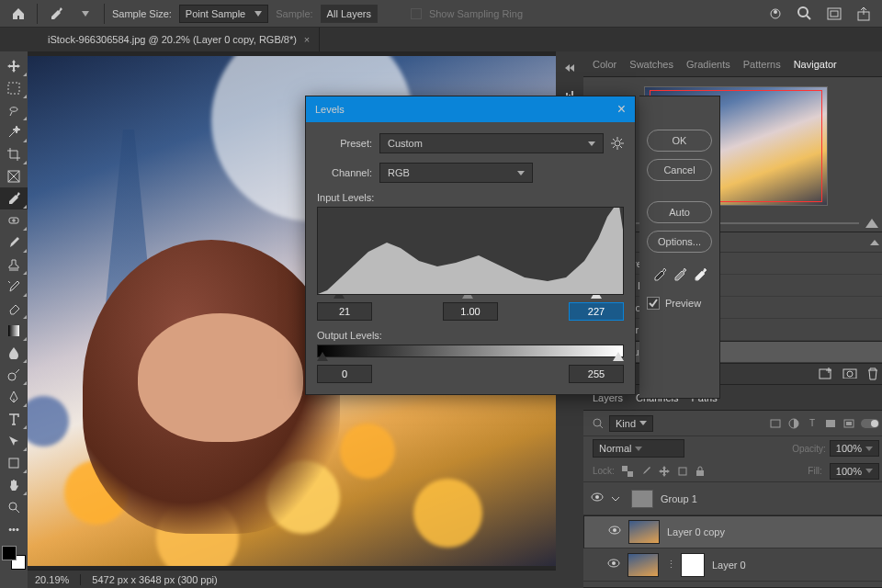 This screenshot has width=882, height=588. Describe the element at coordinates (693, 565) in the screenshot. I see `layer-mask` at that location.